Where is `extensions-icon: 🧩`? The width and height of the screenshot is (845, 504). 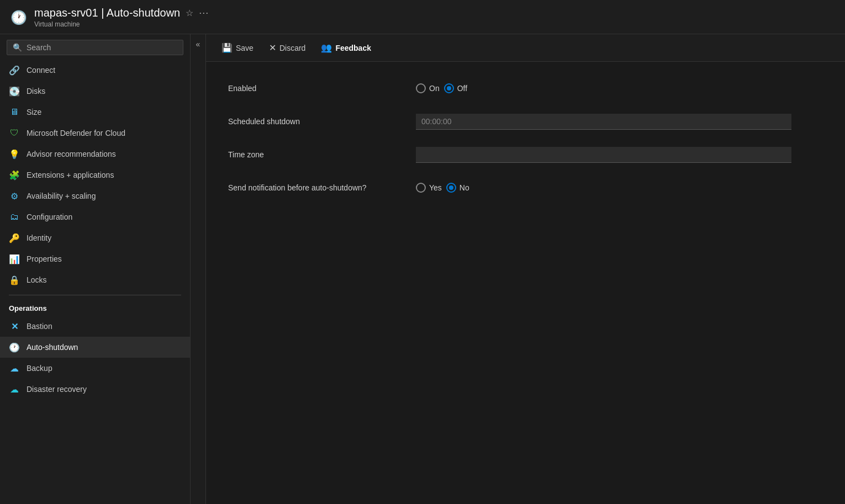
extensions-icon: 🧩 is located at coordinates (14, 175).